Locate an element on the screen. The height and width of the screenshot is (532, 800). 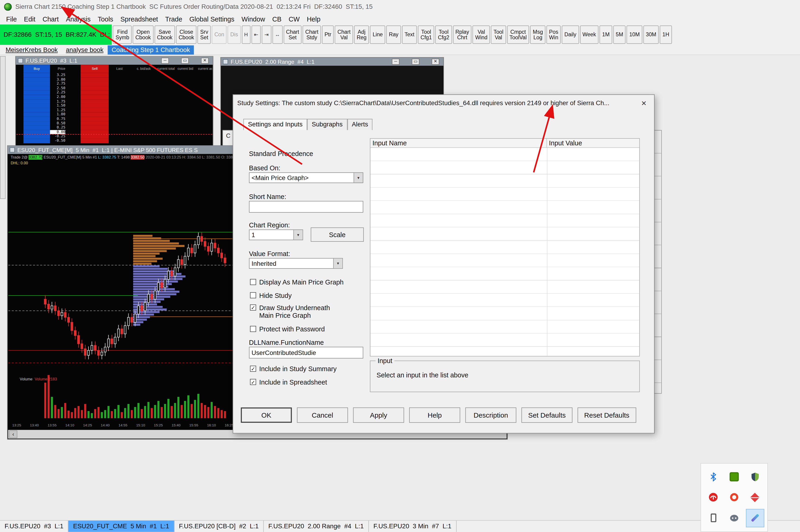
toolbar-button-5m: 5M is located at coordinates (619, 35).